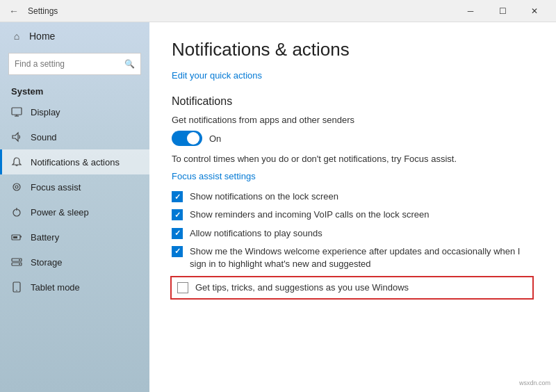 The height and width of the screenshot is (392, 556). Describe the element at coordinates (309, 215) in the screenshot. I see `checkbox-label-voip: Show reminders and incoming VoIP calls o…` at that location.